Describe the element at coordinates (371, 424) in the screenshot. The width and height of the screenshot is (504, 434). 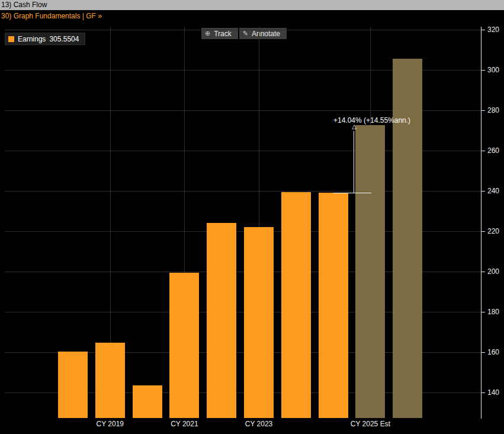
I see `x-axis-label: CY 2025 Est` at that location.